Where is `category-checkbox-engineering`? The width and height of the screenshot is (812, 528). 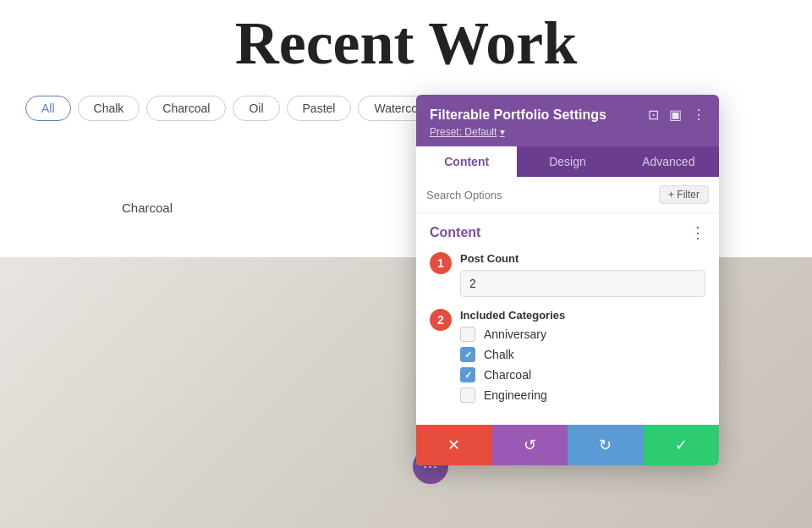
category-checkbox-engineering is located at coordinates (468, 395).